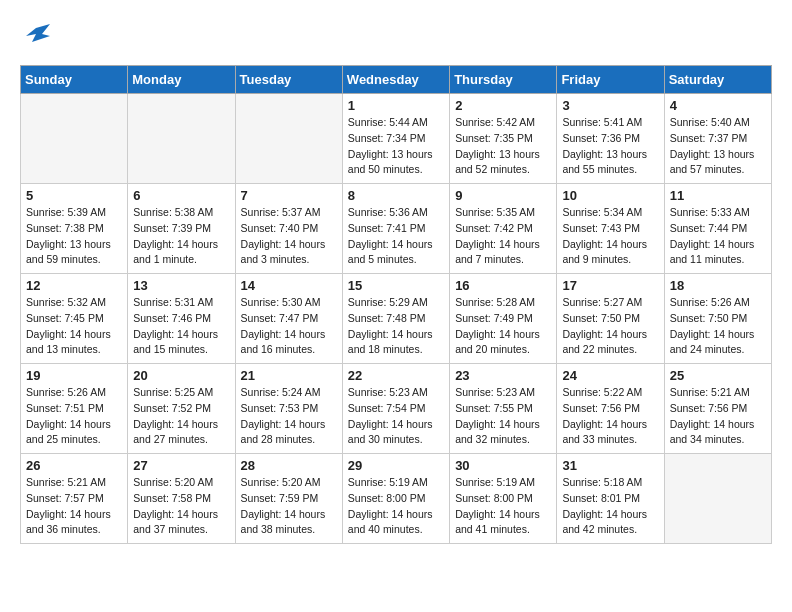 Image resolution: width=792 pixels, height=612 pixels. I want to click on weekday-header-thursday: Thursday, so click(504, 80).